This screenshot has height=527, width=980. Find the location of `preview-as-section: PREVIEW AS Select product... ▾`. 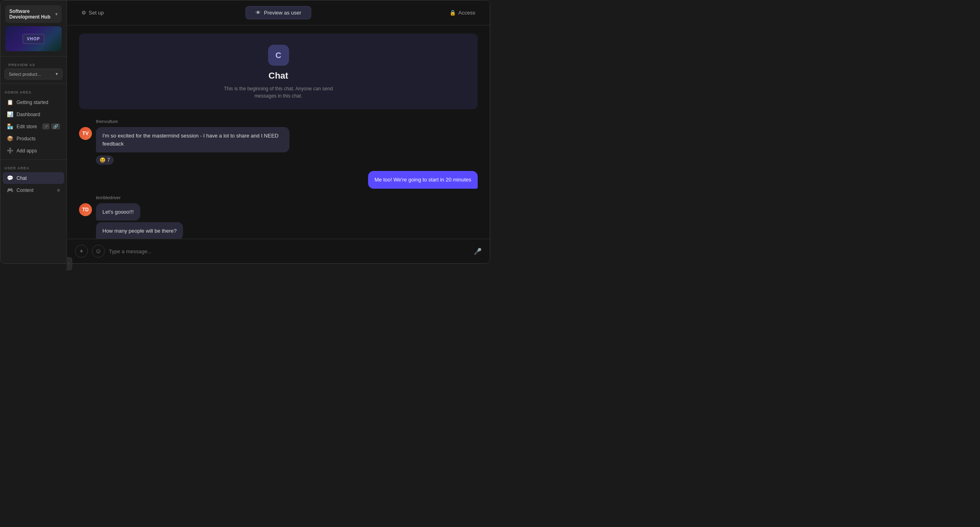

preview-as-section: PREVIEW AS Select product... ▾ is located at coordinates (33, 70).